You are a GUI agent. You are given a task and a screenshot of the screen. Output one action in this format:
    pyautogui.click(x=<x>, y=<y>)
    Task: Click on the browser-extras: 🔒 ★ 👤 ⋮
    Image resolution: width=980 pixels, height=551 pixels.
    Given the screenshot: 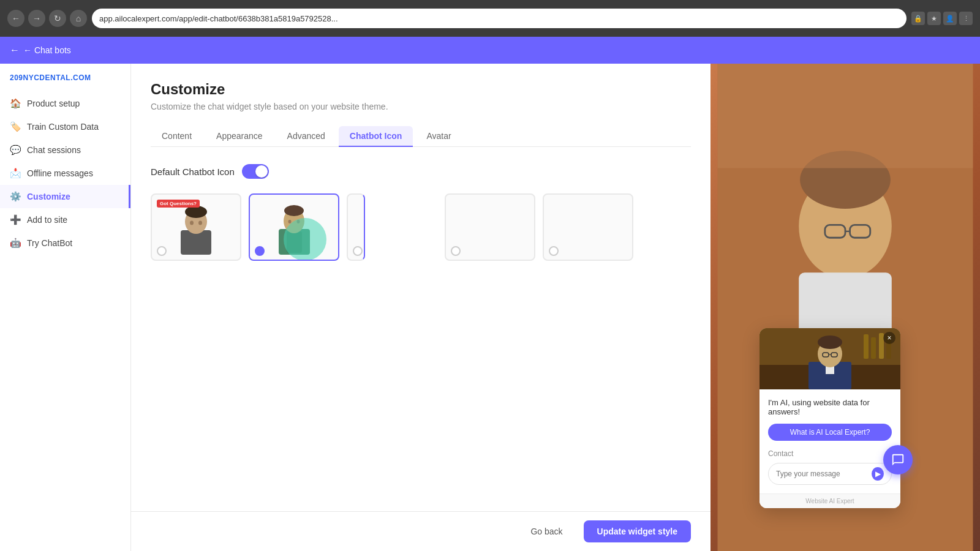 What is the action you would take?
    pyautogui.click(x=942, y=18)
    